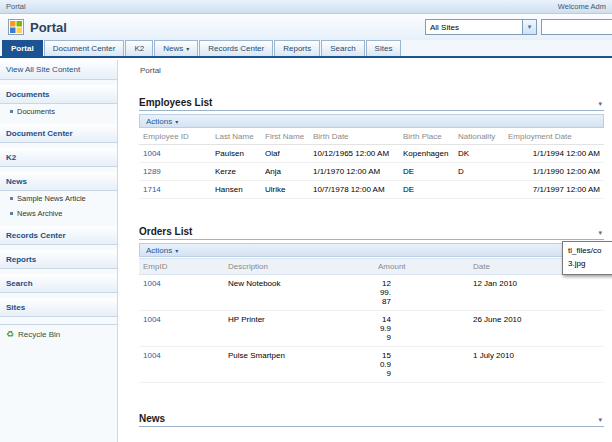 Image resolution: width=612 pixels, height=442 pixels. Describe the element at coordinates (372, 70) in the screenshot. I see `breadcrumb: Portal` at that location.